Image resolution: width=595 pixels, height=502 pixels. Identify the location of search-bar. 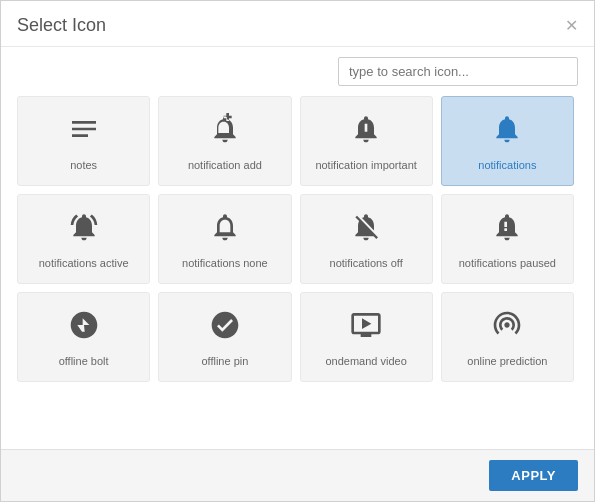
(298, 72).